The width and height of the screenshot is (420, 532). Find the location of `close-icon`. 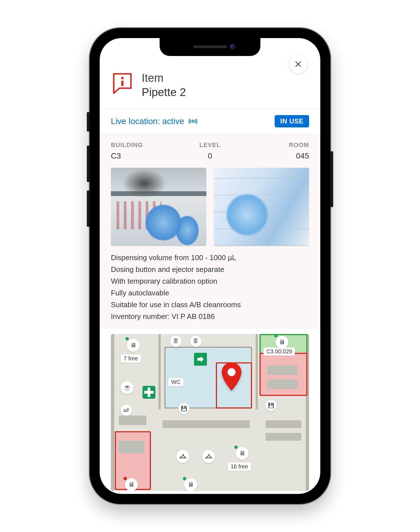

close-icon is located at coordinates (298, 64).